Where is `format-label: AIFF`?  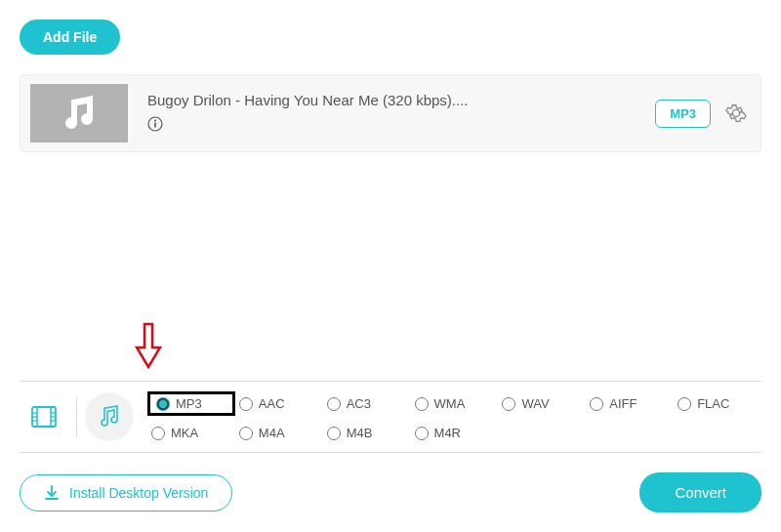
format-label: AIFF is located at coordinates (623, 404).